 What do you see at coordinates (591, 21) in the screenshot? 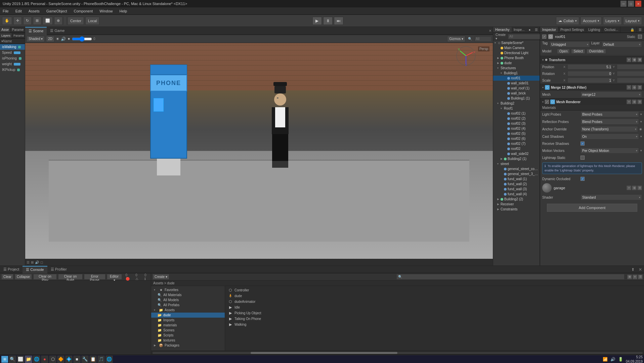
I see `account-dropdown: Account` at bounding box center [591, 21].